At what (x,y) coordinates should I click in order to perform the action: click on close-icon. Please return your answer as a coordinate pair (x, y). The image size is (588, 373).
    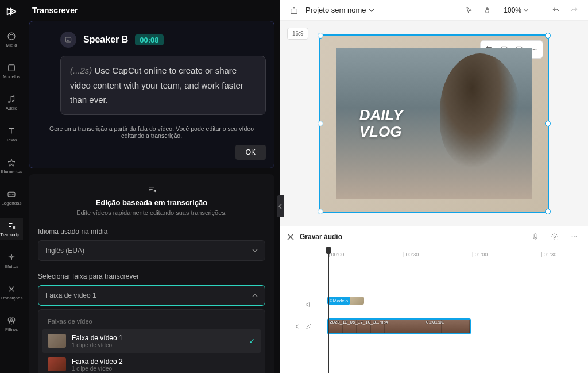
    Looking at the image, I should click on (291, 237).